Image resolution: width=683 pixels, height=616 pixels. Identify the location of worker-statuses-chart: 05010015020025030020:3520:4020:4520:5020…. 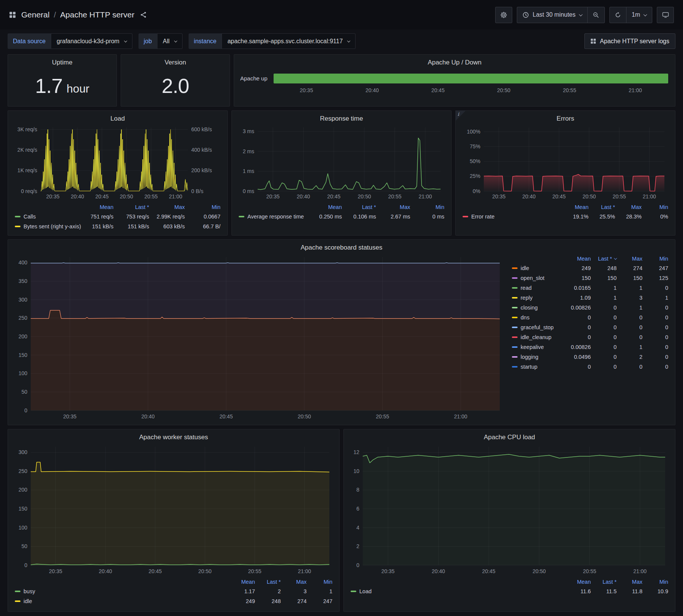
(174, 510).